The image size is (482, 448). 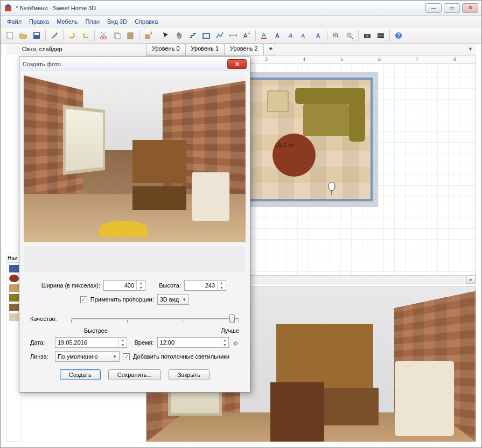 I want to click on camera-indicator-icon, so click(x=332, y=189).